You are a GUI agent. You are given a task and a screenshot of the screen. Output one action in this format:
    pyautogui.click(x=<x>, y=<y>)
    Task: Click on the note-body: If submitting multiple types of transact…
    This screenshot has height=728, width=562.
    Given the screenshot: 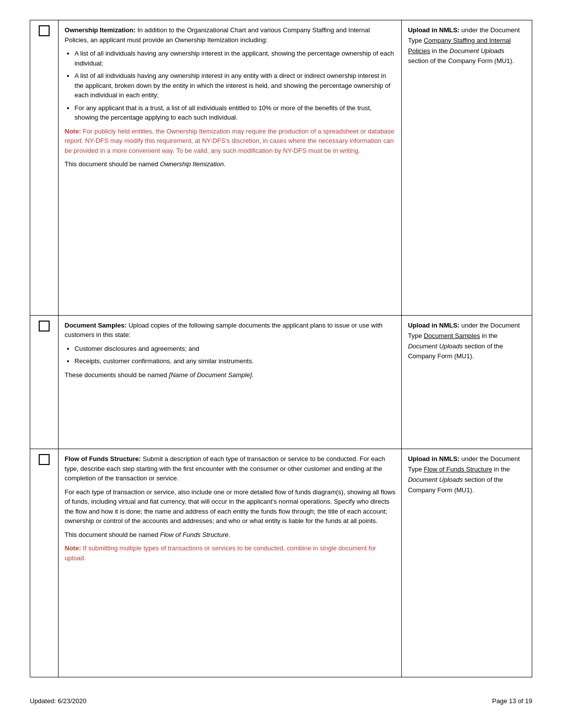 What is the action you would take?
    pyautogui.click(x=220, y=553)
    